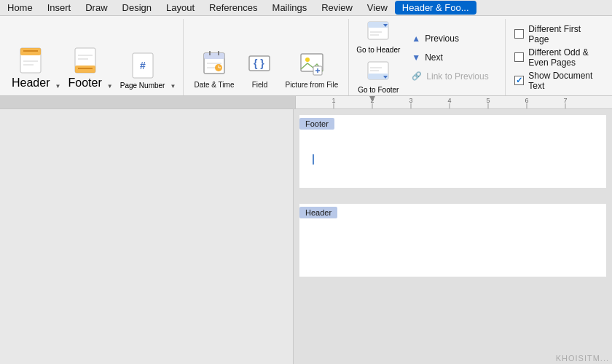  What do you see at coordinates (565, 100) in the screenshot?
I see `svg-text: 7` at bounding box center [565, 100].